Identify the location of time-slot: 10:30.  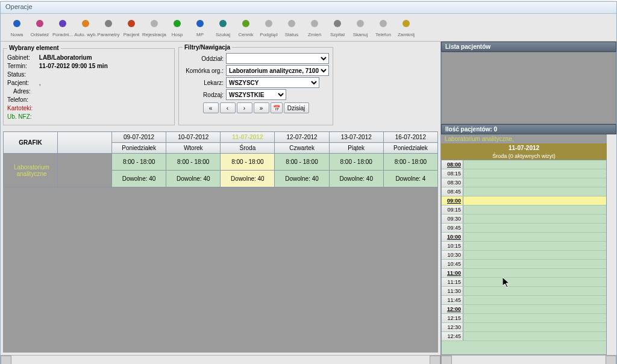
(524, 256).